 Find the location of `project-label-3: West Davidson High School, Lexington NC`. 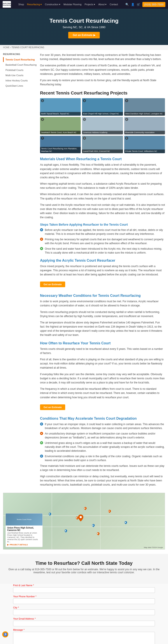

project-label-3: West Davidson High School, Lexington NC is located at coordinates (145, 114).